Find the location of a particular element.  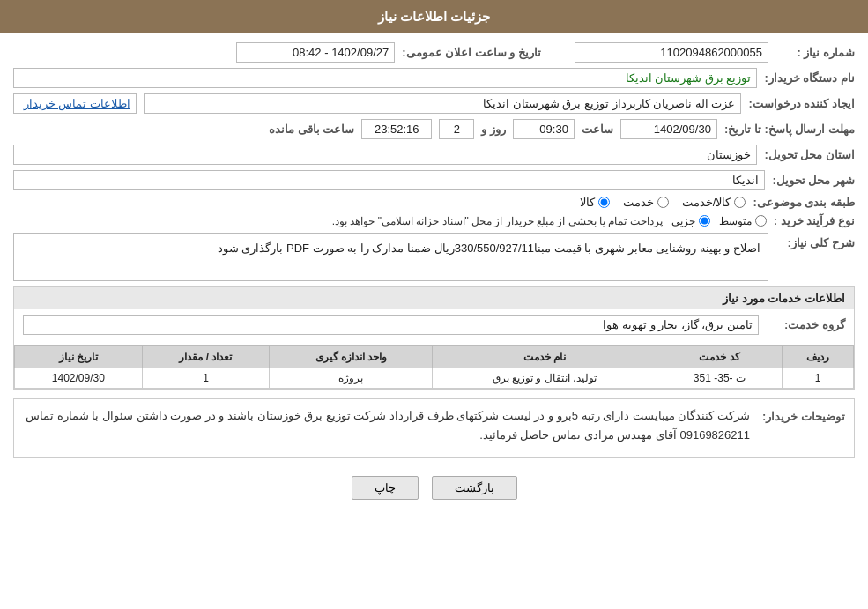

cell-quantity: 1 is located at coordinates (206, 379).